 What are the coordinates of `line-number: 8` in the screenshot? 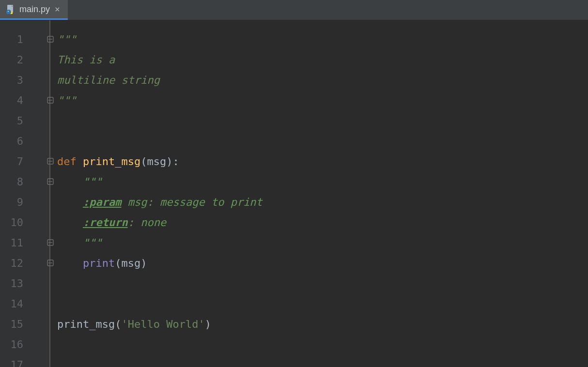 It's located at (25, 182).